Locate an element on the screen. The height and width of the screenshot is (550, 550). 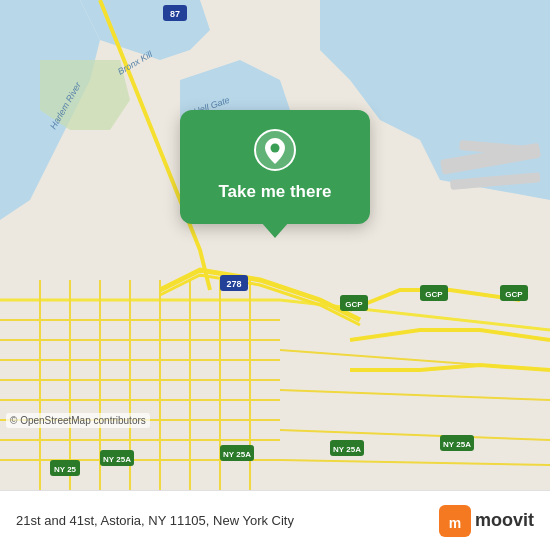
map-attribution: © OpenStreetMap contributors is located at coordinates (78, 420).